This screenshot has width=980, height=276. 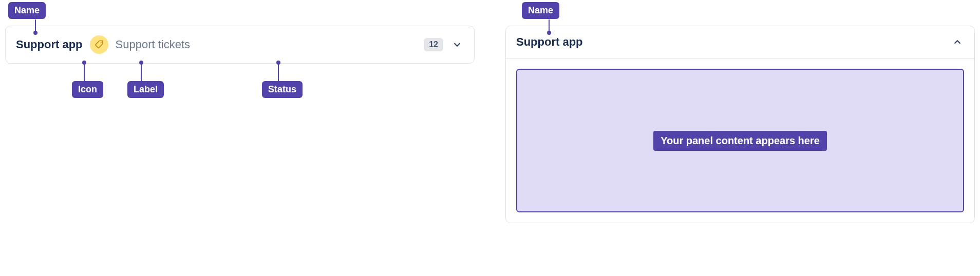 What do you see at coordinates (540, 10) in the screenshot?
I see `callout-name-right: Name` at bounding box center [540, 10].